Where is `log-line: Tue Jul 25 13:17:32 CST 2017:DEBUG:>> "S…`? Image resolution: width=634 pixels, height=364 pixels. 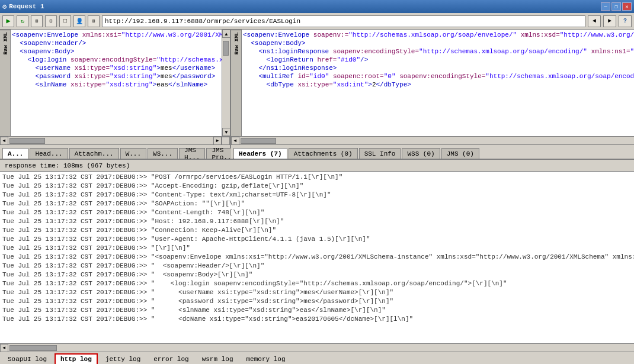 log-line: Tue Jul 25 13:17:32 CST 2017:DEBUG:>> "S… is located at coordinates (318, 204).